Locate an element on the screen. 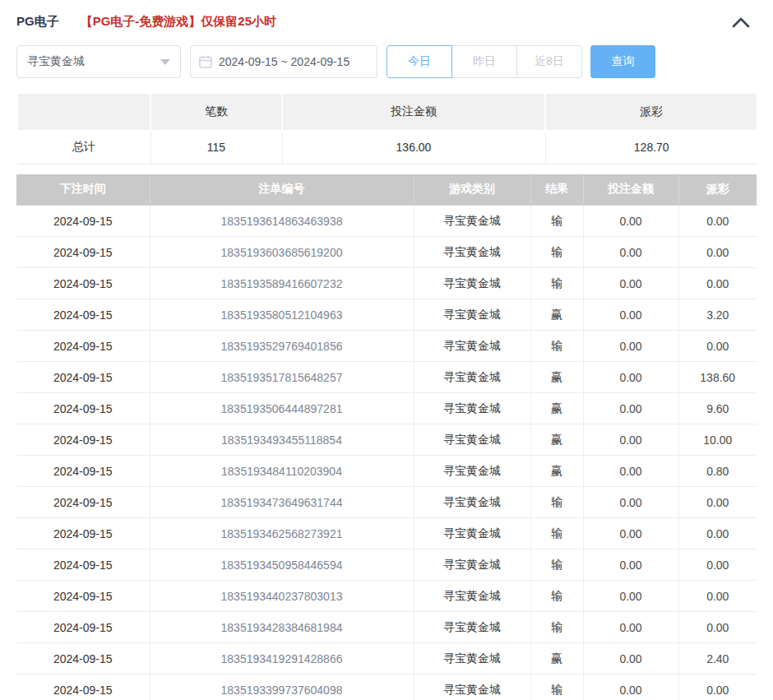  records-header-cell: 结果 is located at coordinates (557, 190).